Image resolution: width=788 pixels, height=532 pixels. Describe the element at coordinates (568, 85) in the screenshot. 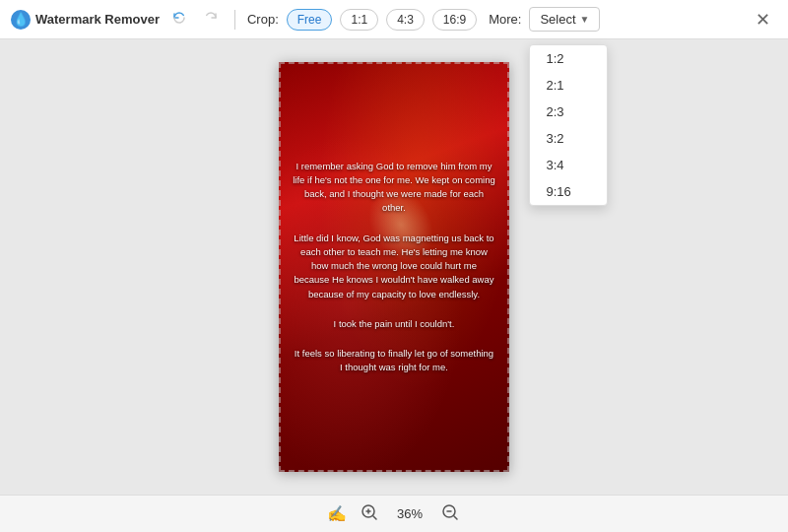

I see `dropdown-item-2-1: 2:1` at that location.